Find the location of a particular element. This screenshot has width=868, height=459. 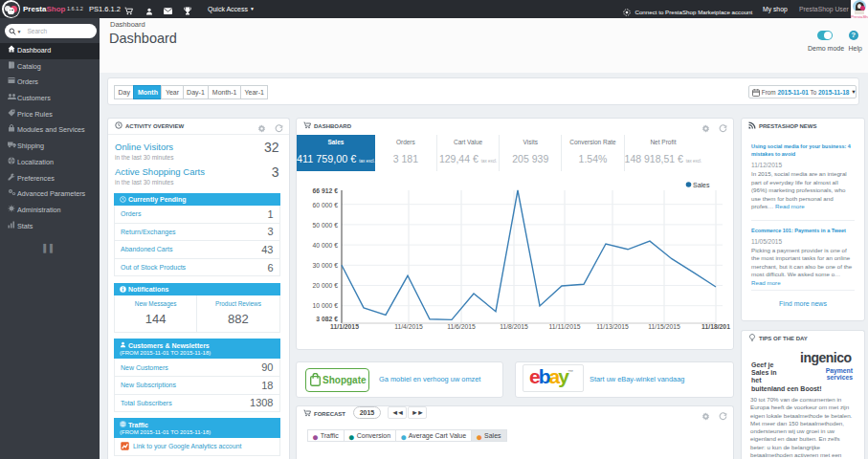

svg-text: 3 082 € is located at coordinates (327, 319).